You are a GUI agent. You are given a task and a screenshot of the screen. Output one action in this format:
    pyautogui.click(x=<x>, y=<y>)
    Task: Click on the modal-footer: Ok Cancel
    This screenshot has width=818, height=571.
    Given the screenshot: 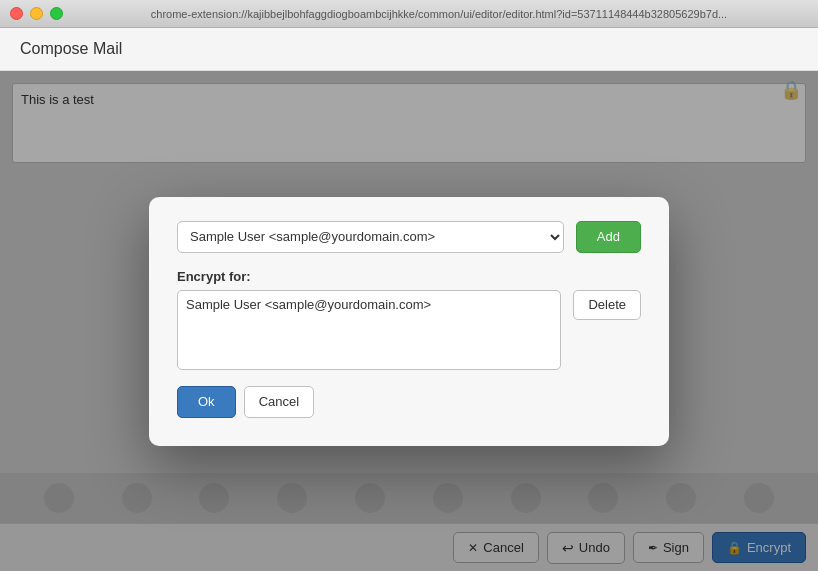 What is the action you would take?
    pyautogui.click(x=409, y=402)
    